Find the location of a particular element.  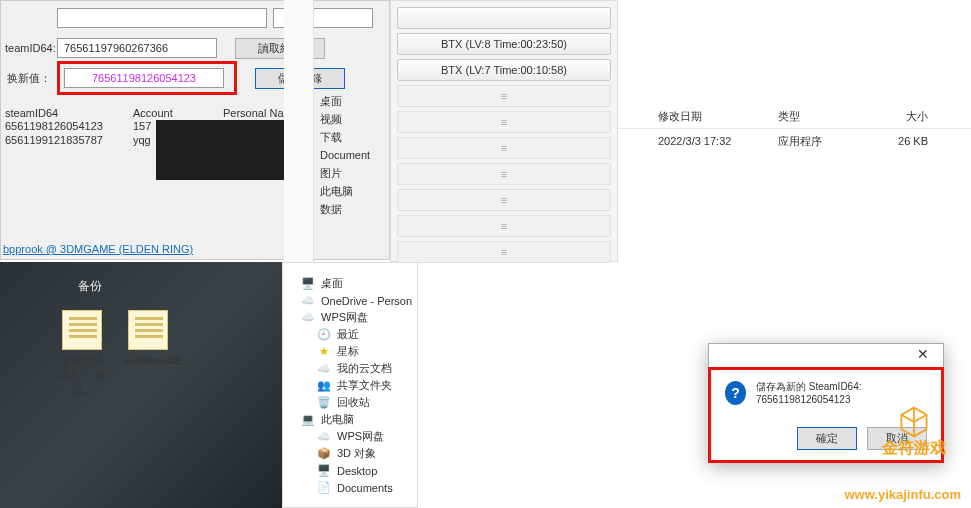

col-steamid: steamID64 is located at coordinates (69, 113).